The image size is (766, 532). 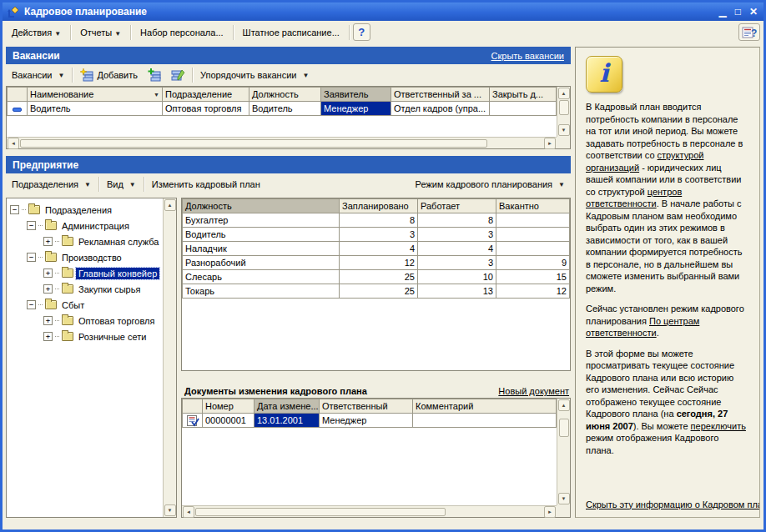 What do you see at coordinates (206, 95) in the screenshot?
I see `column-header: Подразделение` at bounding box center [206, 95].